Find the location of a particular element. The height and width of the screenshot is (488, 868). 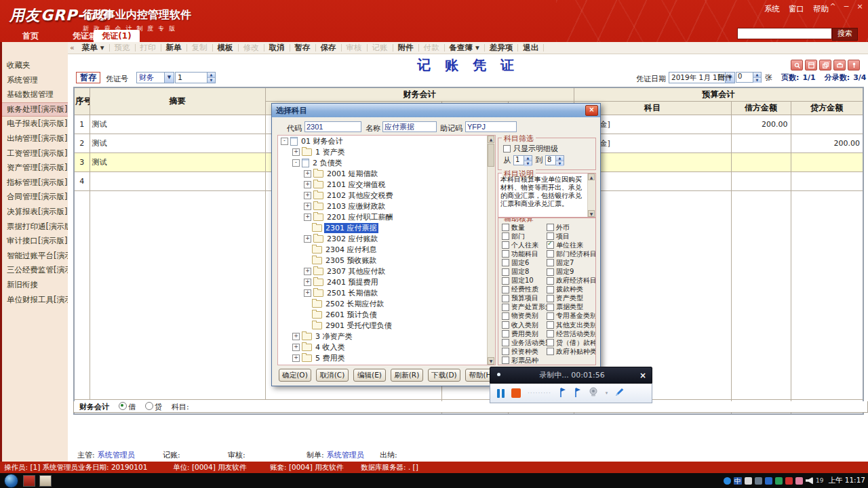

minimize-icon: ─ is located at coordinates (846, 7).